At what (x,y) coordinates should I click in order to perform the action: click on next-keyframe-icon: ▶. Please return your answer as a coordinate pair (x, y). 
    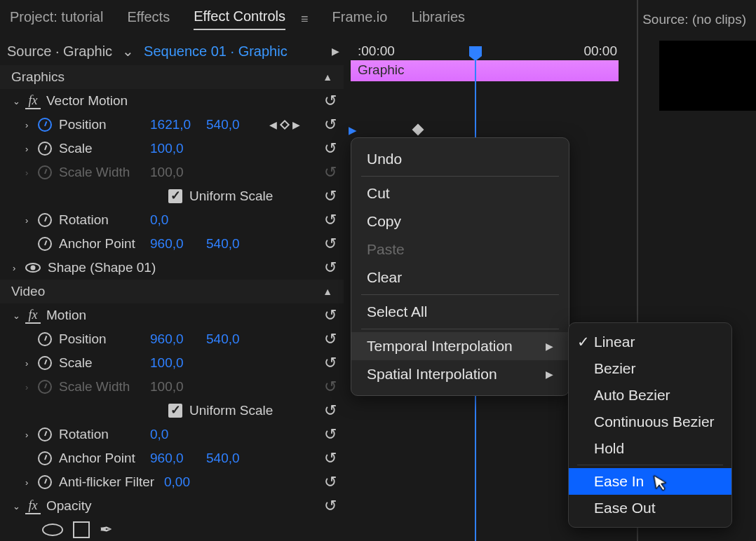
    Looking at the image, I should click on (296, 125).